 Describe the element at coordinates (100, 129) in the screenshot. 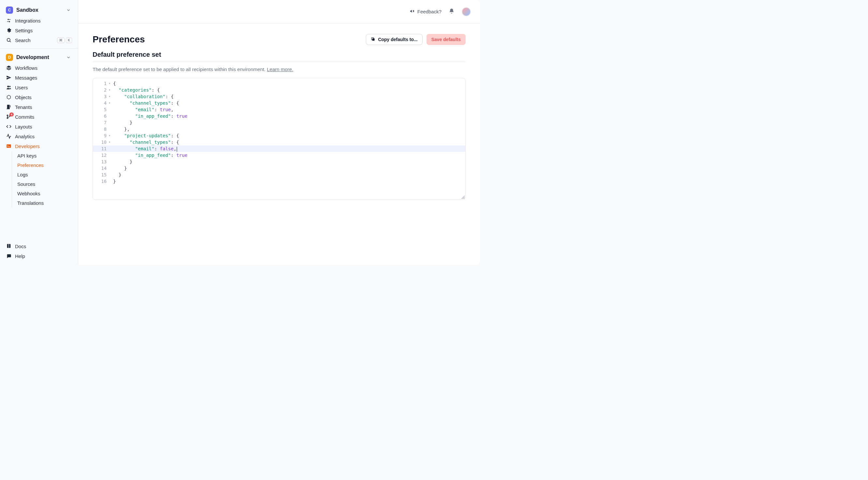

I see `line-number: 8` at that location.